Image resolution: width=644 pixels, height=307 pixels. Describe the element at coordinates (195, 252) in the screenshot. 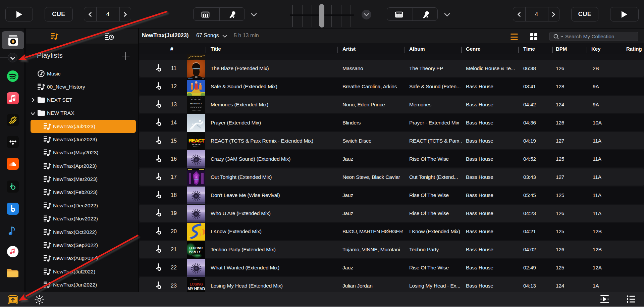

I see `svg-text: PARTY` at that location.